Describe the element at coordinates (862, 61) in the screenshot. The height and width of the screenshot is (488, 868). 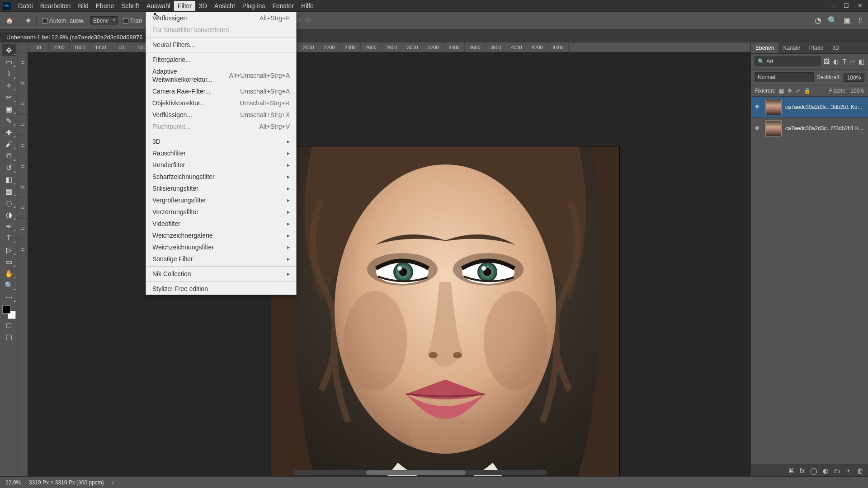
I see `filter-smart-icon: ◧` at that location.